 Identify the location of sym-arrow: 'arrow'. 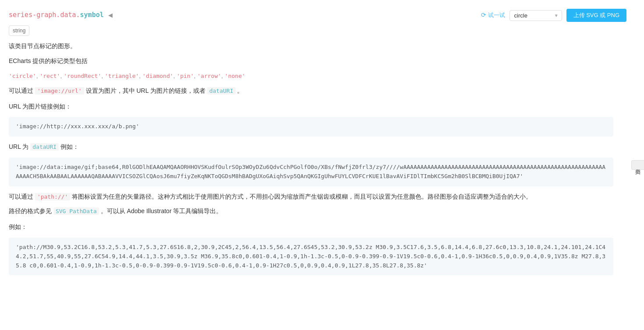
(209, 76).